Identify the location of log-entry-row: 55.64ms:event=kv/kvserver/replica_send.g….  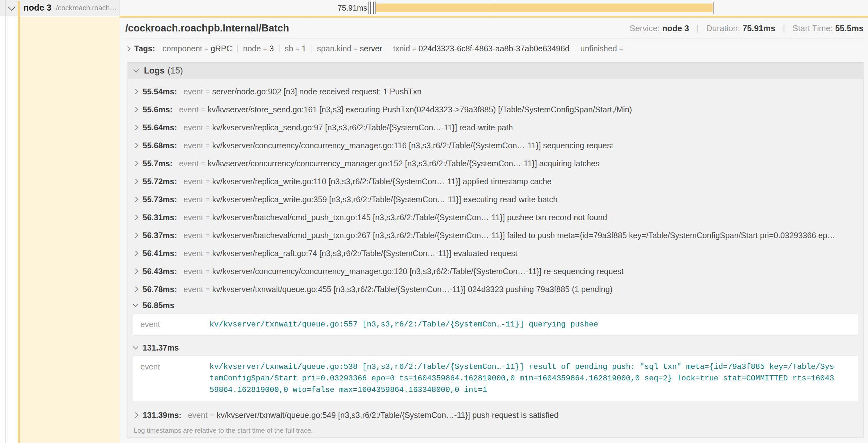
(495, 127).